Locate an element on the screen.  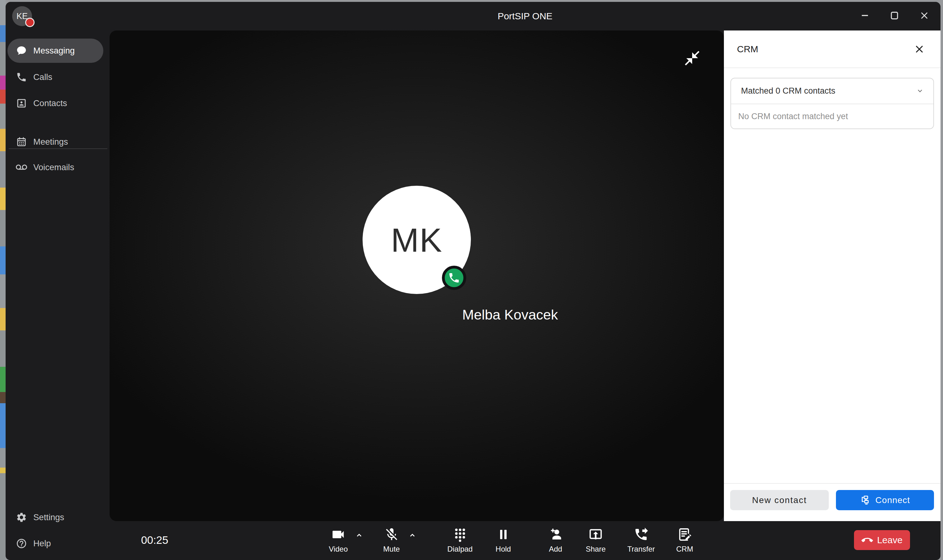
gear-icon is located at coordinates (22, 517).